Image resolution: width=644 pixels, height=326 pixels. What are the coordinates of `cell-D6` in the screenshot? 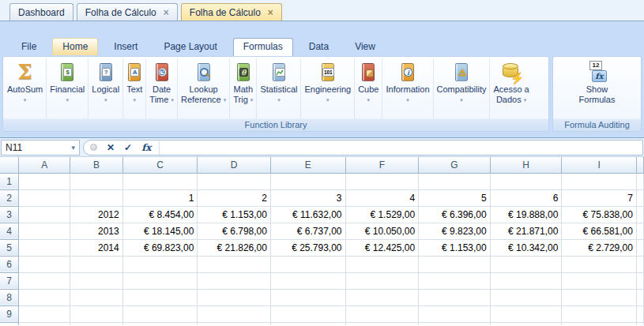 It's located at (234, 264).